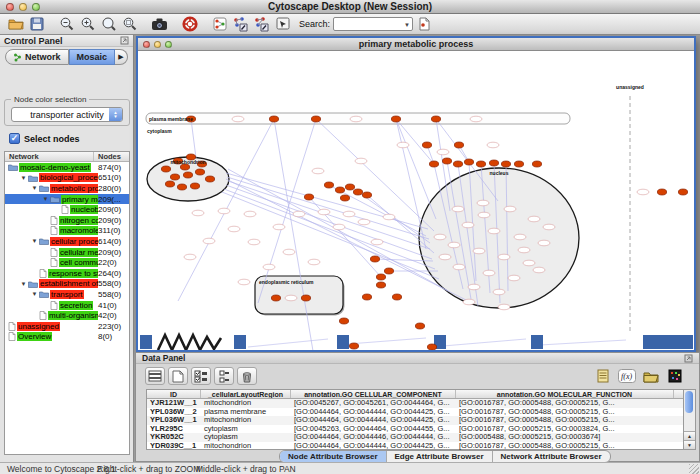 This screenshot has height=474, width=700. Describe the element at coordinates (67, 326) in the screenshot. I see `tree-row: unassigned223(0)` at that location.